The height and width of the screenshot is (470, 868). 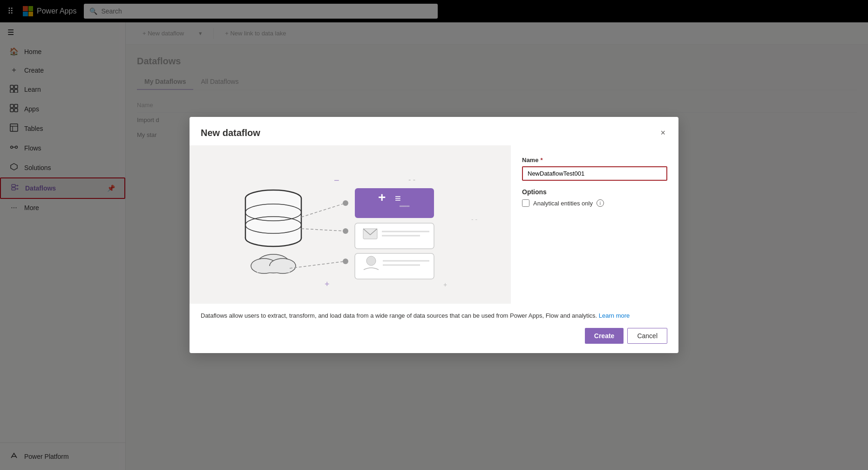 I want to click on modal-illustration: + ≡ ═══, so click(x=350, y=225).